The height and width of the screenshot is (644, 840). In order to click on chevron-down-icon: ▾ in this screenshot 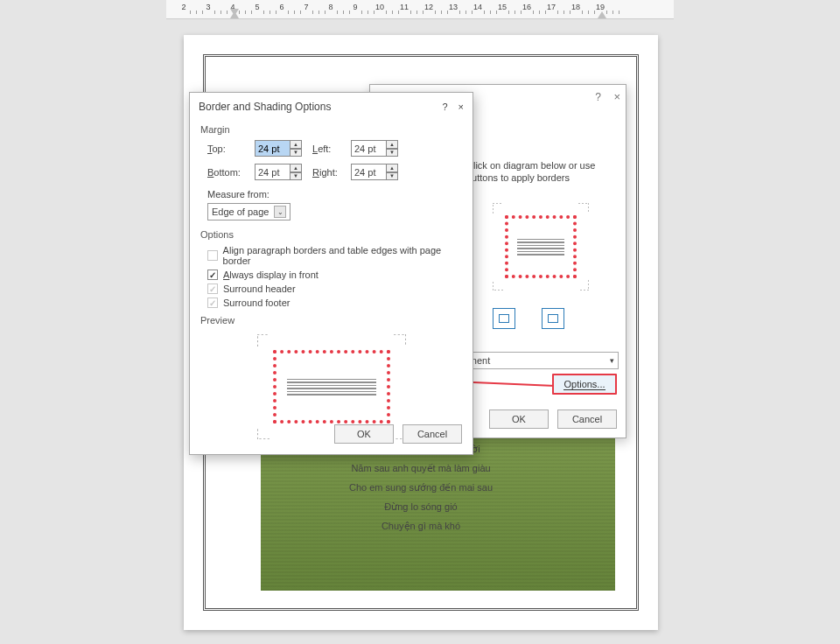, I will do `click(612, 360)`.